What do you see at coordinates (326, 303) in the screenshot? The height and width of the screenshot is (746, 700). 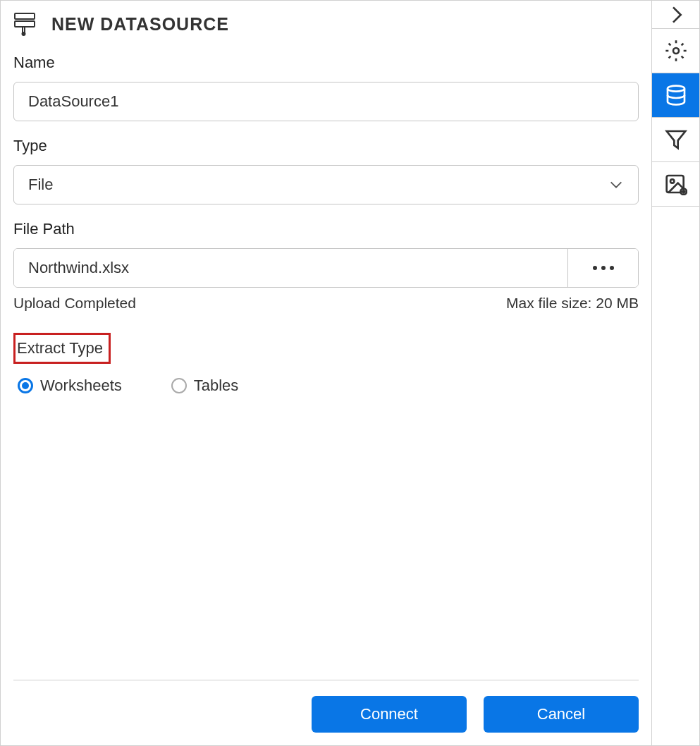 I see `file-status-row: Upload Completed Max file size: 20 MB` at bounding box center [326, 303].